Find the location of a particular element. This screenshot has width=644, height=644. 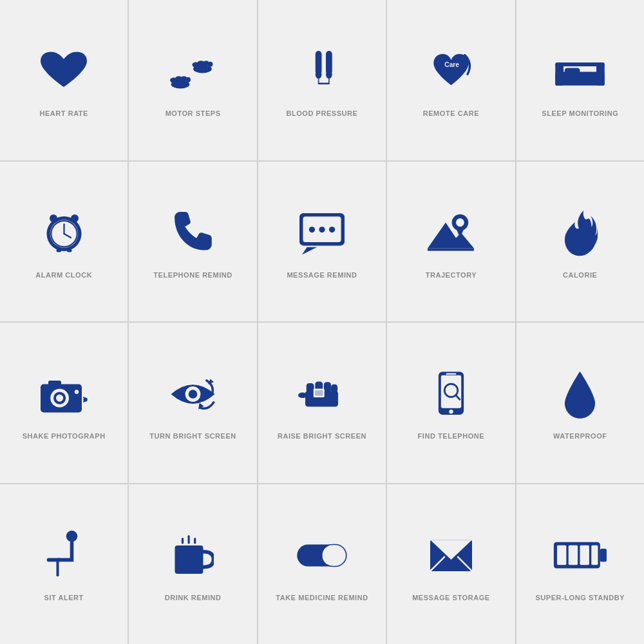

cell-message-storage: MESSAGE STORAGE is located at coordinates (451, 564).